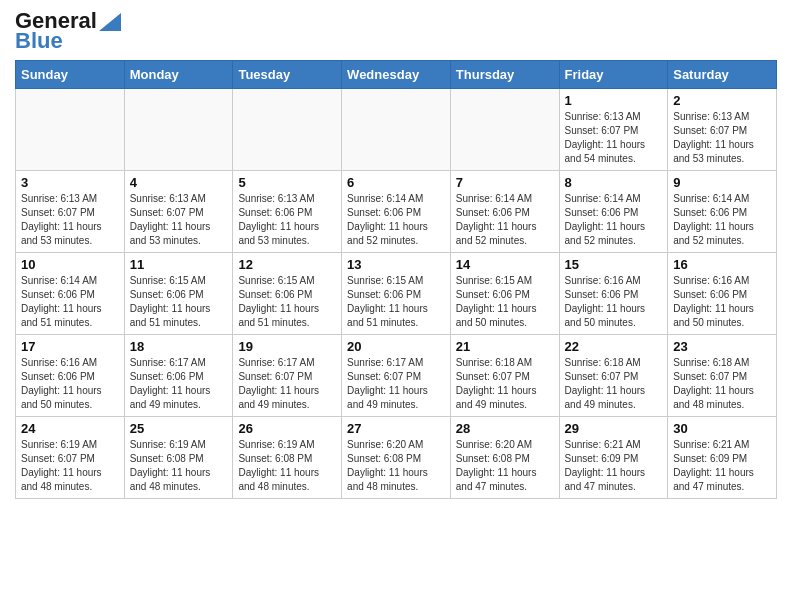 This screenshot has width=792, height=612. Describe the element at coordinates (110, 22) in the screenshot. I see `logo-icon` at that location.